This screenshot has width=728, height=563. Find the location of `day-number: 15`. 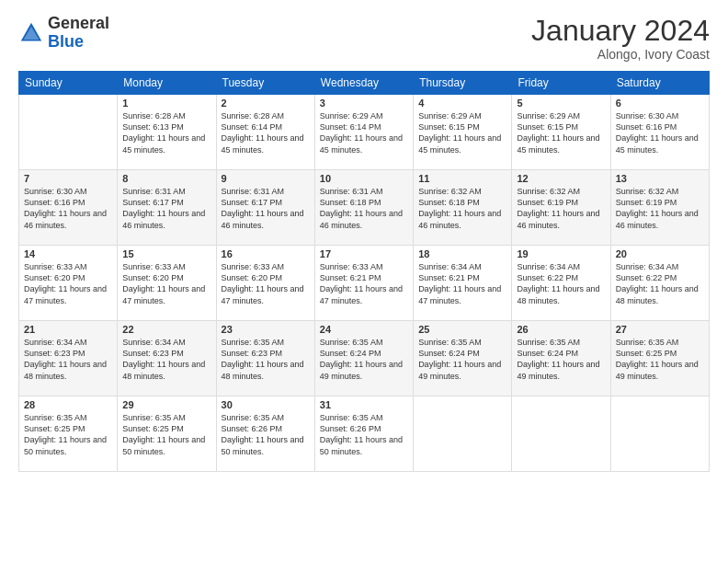

day-number: 15 is located at coordinates (166, 254).